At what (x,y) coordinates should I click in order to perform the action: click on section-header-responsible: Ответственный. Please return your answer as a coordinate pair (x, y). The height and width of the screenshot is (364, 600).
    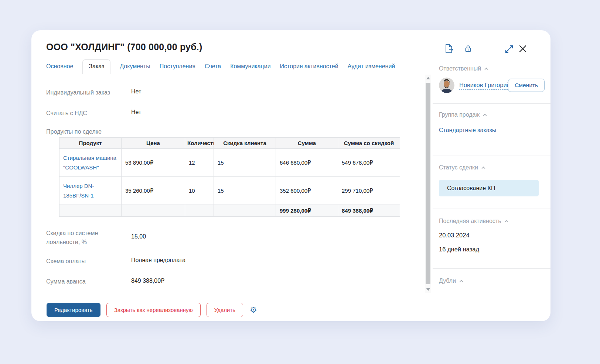
    Looking at the image, I should click on (464, 69).